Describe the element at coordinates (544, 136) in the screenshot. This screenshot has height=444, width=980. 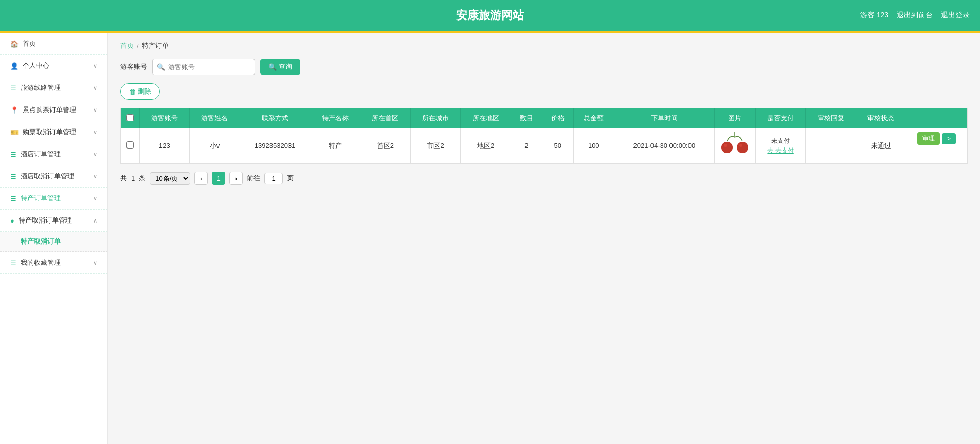
I see `data-table-wrap: 游客账号 游客姓名 联系方式 特产名称 所在首区 所在城市 所在地区 数目 价格…` at that location.